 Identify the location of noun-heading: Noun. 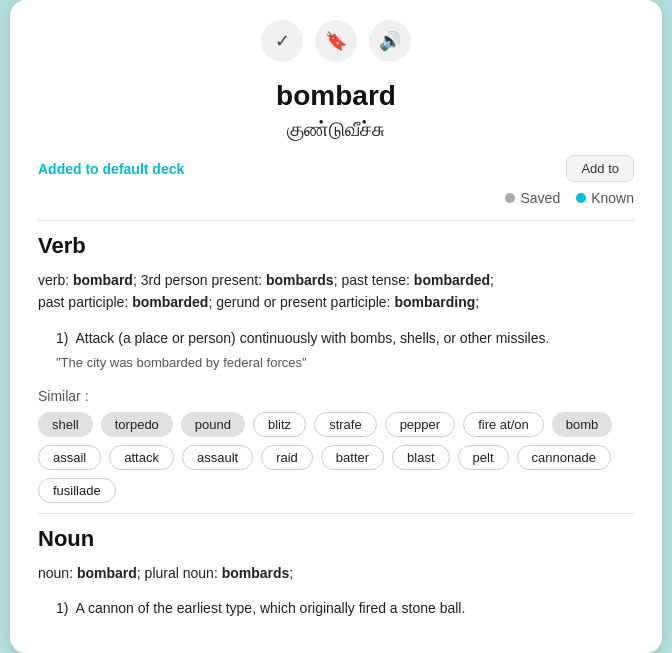
(336, 539).